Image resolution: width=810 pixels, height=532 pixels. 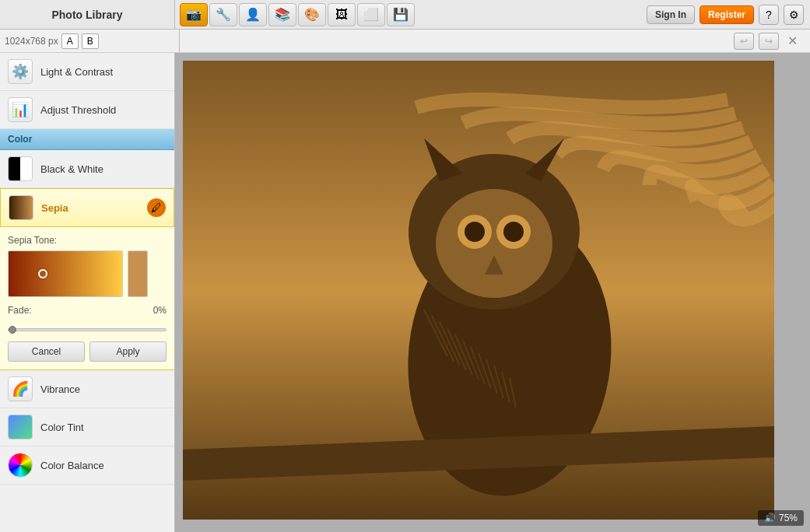 What do you see at coordinates (87, 110) in the screenshot?
I see `sidebar-item-adjust-threshold: 📊 Adjust Threshold` at bounding box center [87, 110].